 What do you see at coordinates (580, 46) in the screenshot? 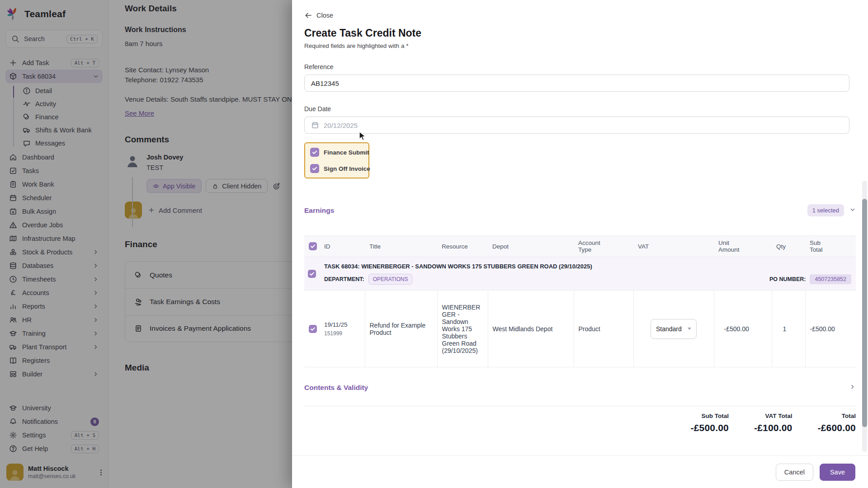
I see `modal-subtitle: Required fields are highlighted with a *` at bounding box center [580, 46].